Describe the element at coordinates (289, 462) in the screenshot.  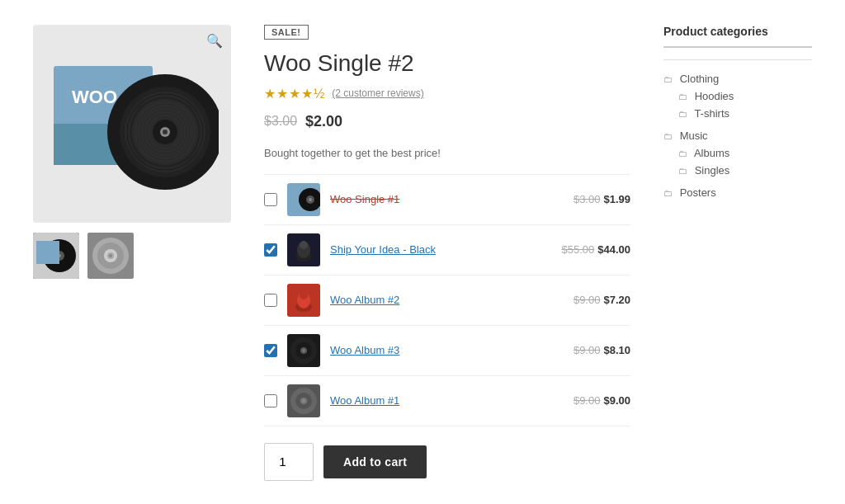
I see `quantity-input: 1` at that location.